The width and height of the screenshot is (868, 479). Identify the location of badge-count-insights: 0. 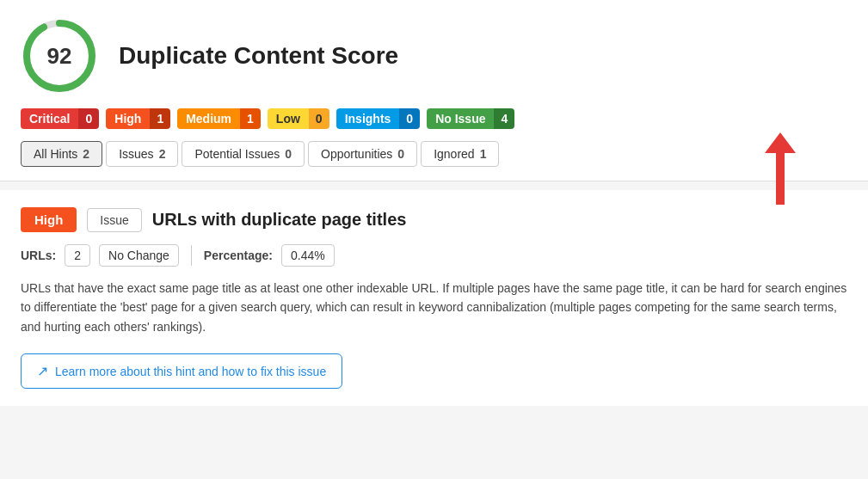
(409, 119).